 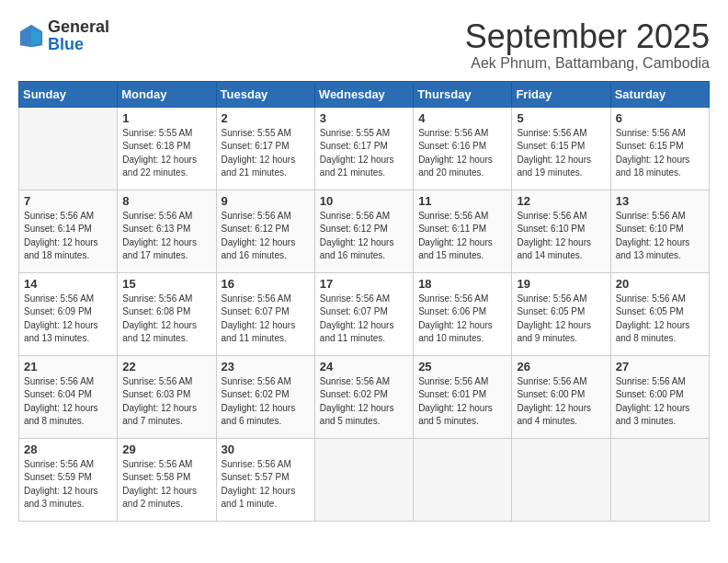 I want to click on header-day-saturday: Saturday, so click(x=660, y=94).